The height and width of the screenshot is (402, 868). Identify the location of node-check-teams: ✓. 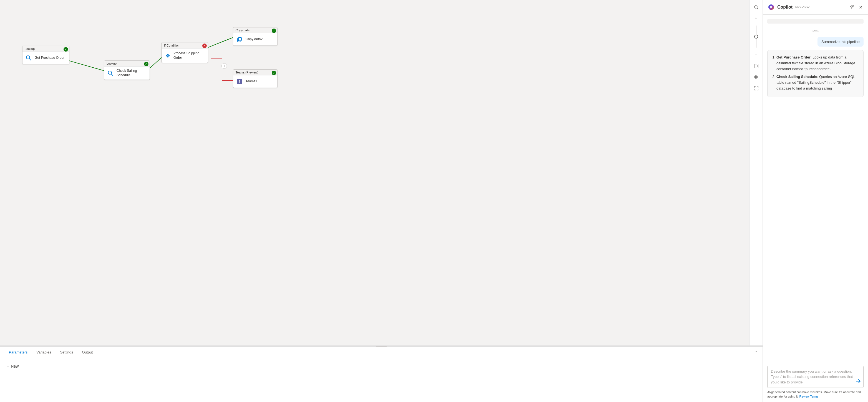
(274, 73).